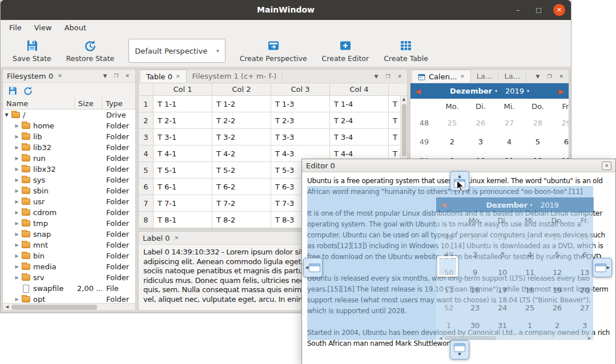 This screenshot has height=364, width=616. What do you see at coordinates (561, 141) in the screenshot?
I see `calendar-date: 6` at bounding box center [561, 141].